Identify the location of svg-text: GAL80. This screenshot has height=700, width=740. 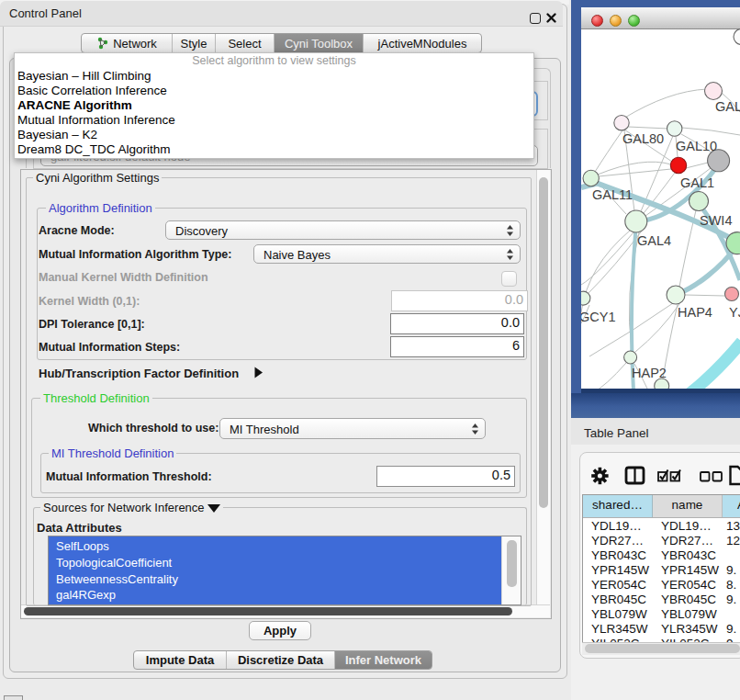
(643, 139).